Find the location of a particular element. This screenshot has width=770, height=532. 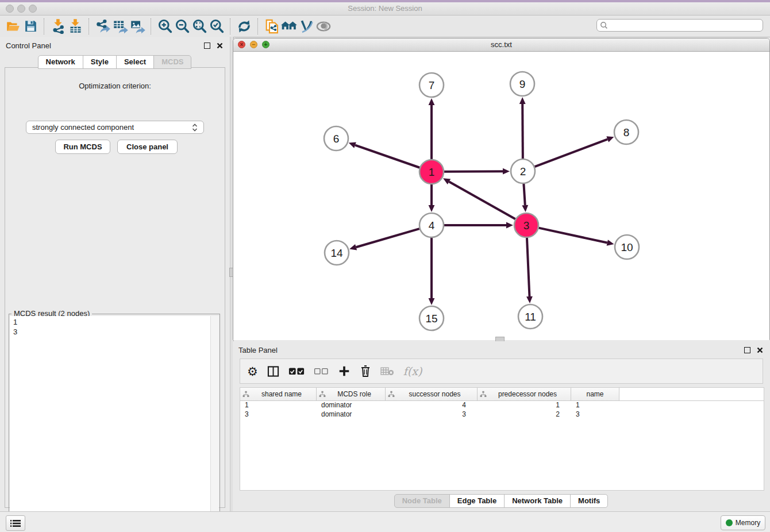

graph-node-label: 7 is located at coordinates (432, 85).